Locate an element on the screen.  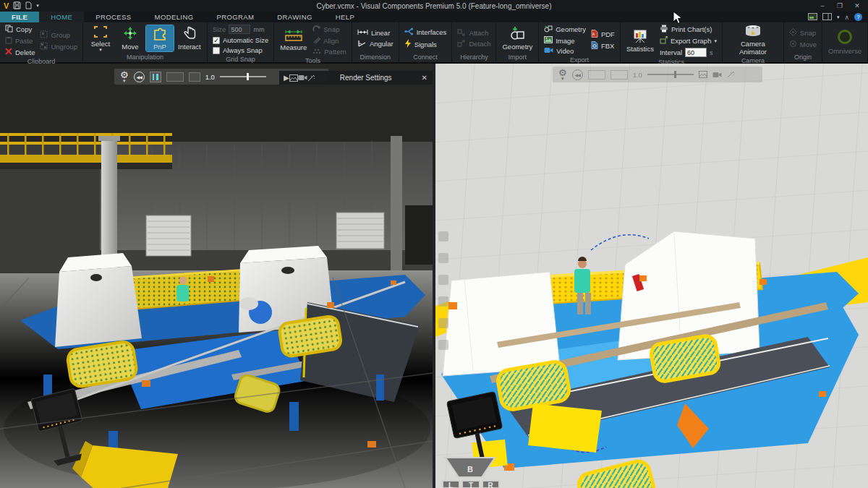
nav-cube-face-back: B is located at coordinates (470, 469).